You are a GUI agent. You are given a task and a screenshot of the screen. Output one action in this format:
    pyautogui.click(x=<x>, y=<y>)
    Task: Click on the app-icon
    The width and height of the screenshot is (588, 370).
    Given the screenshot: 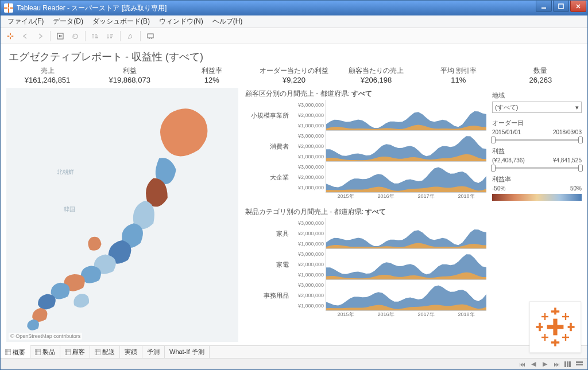 What is the action you would take?
    pyautogui.click(x=9, y=8)
    